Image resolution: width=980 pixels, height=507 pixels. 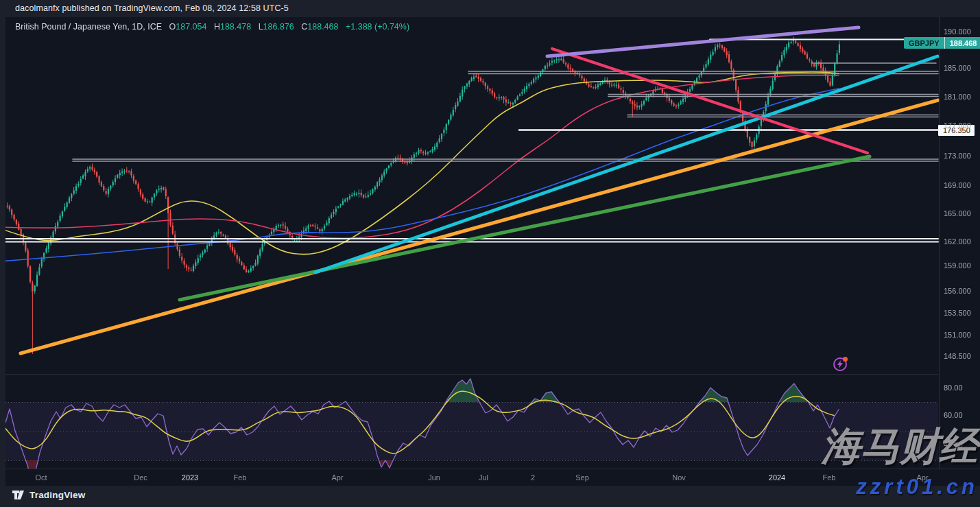 What do you see at coordinates (957, 335) in the screenshot?
I see `price-axis-label: 151.000` at bounding box center [957, 335].